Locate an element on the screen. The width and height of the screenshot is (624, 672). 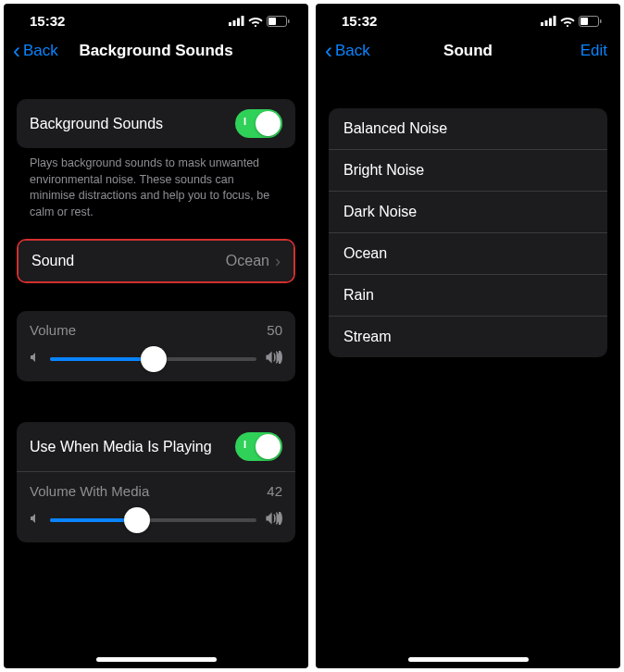
nav-bar: ‹ Back Background Sounds is located at coordinates (156, 53).